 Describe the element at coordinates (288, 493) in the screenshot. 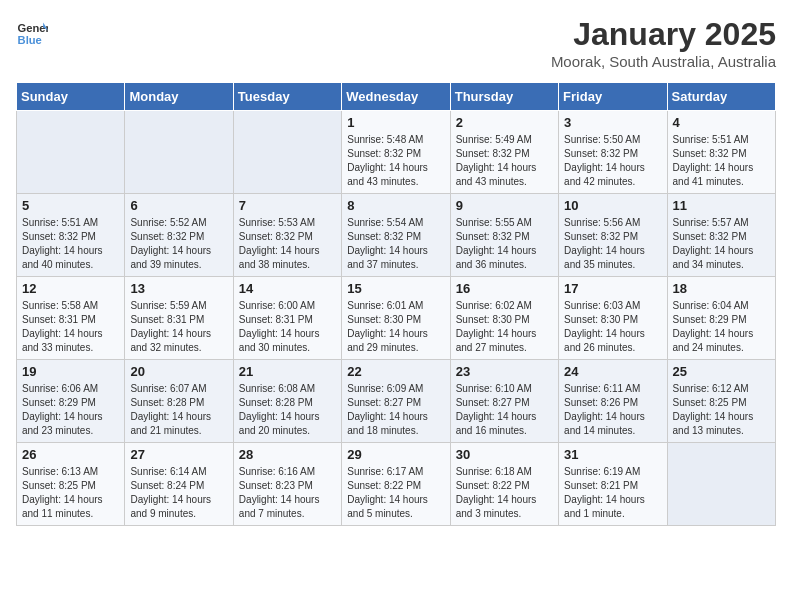

I see `day-info: Sunrise: 6:16 AM Sunset: 8:23 PM Dayligh…` at that location.